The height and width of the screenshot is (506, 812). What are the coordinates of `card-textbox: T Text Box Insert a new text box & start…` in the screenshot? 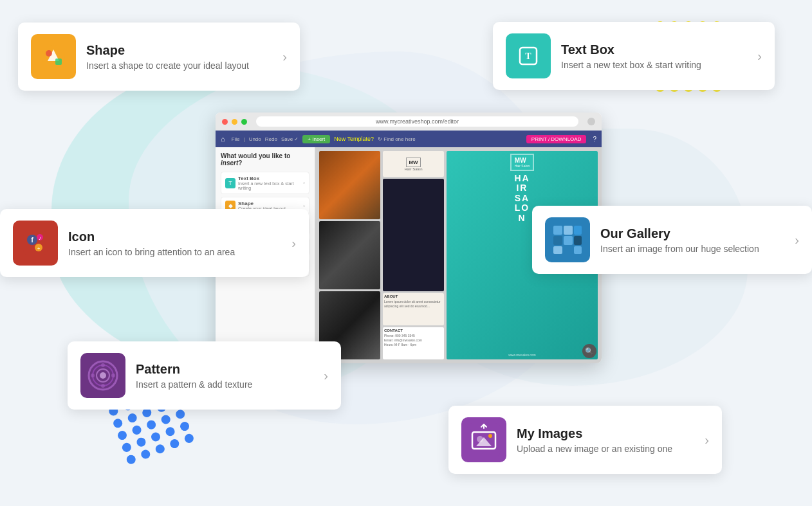 It's located at (634, 56).